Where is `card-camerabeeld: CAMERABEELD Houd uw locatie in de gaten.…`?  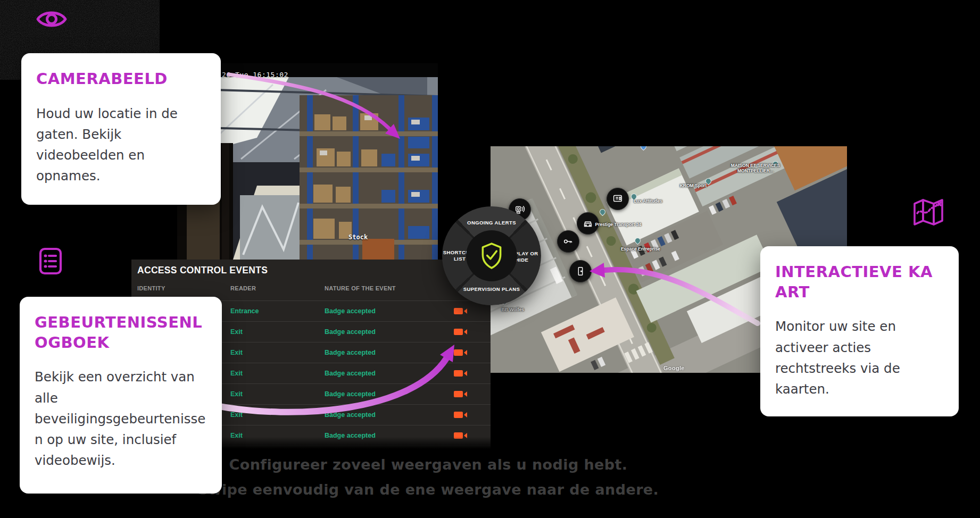 card-camerabeeld: CAMERABEELD Houd uw locatie in de gaten.… is located at coordinates (121, 129).